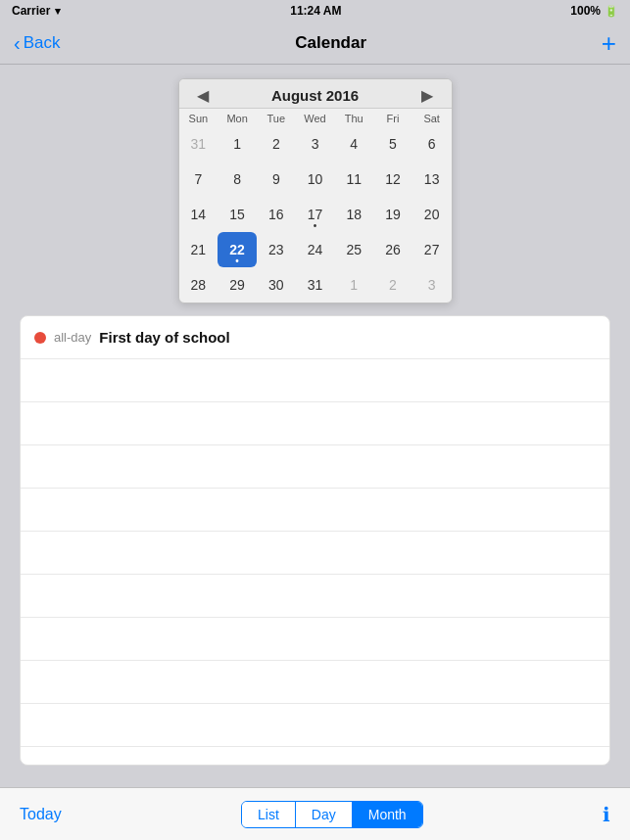 The image size is (630, 840). I want to click on calendar-week-1: 78910111213, so click(315, 179).